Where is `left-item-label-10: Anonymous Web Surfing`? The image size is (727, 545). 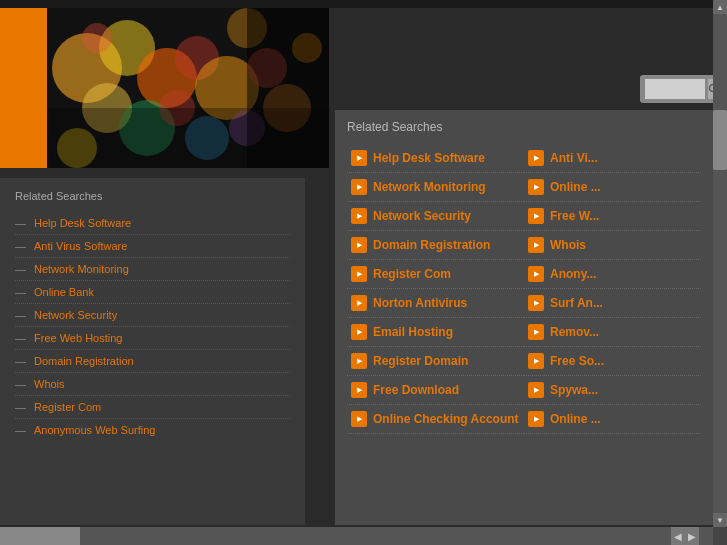 left-item-label-10: Anonymous Web Surfing is located at coordinates (94, 430).